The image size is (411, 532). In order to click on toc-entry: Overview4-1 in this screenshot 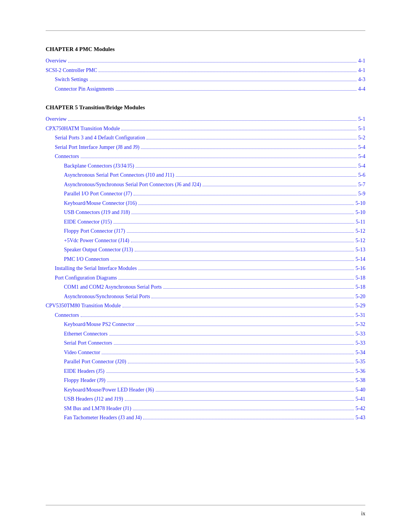, I will do `click(206, 61)`.